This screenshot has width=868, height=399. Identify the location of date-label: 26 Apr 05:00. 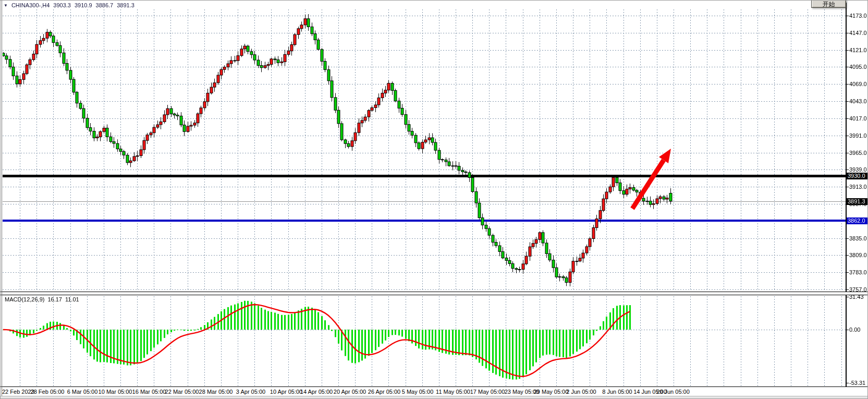
(384, 392).